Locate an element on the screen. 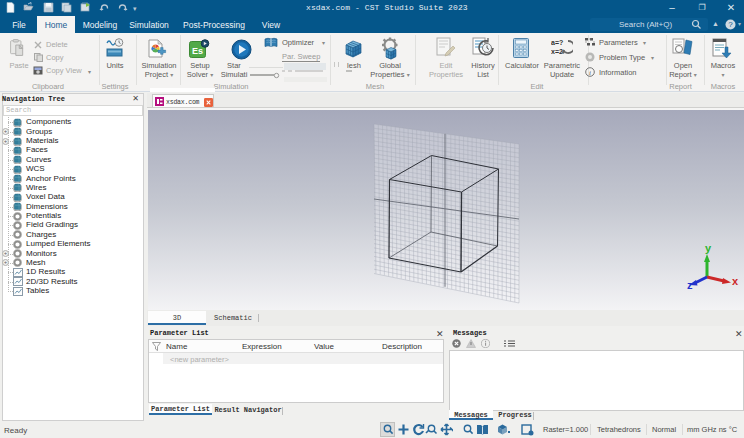 The image size is (744, 438). svg-text: y is located at coordinates (708, 248).